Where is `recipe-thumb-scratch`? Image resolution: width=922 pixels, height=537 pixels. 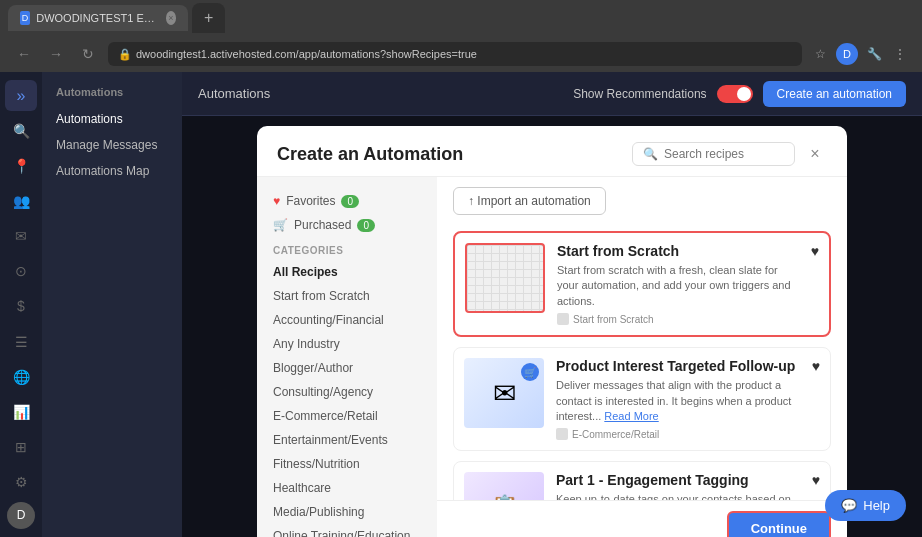
recipe-thumb-scratch is located at coordinates (505, 278).